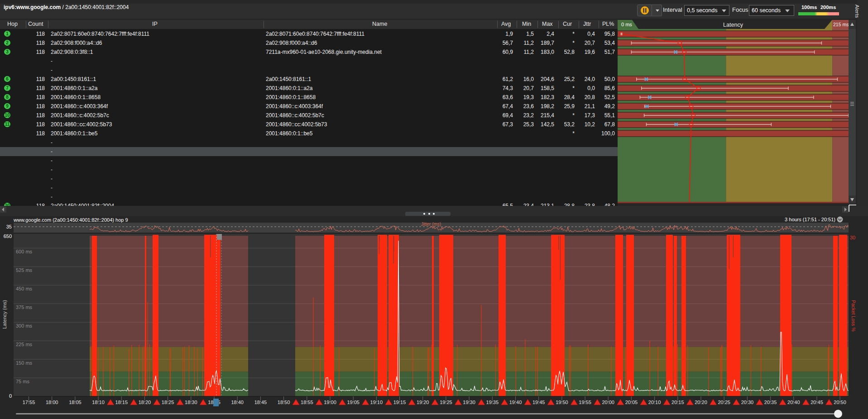  What do you see at coordinates (330, 402) in the screenshot?
I see `svg-text: 19:00` at bounding box center [330, 402].